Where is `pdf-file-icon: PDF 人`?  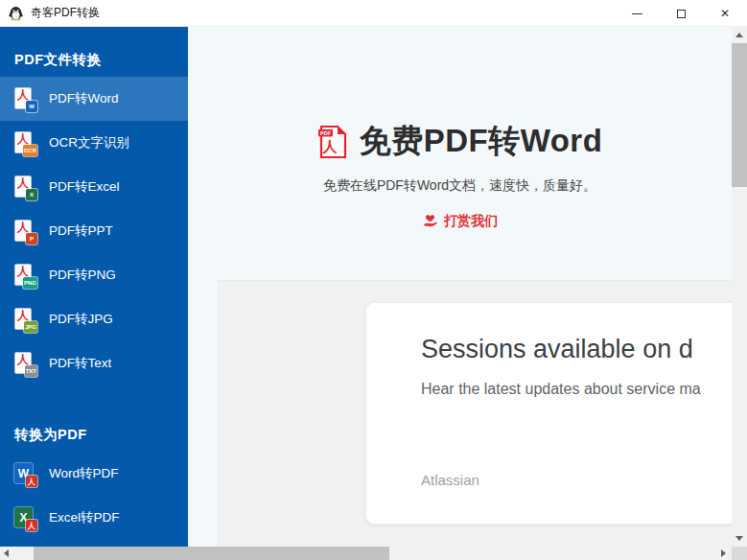 pdf-file-icon: PDF 人 is located at coordinates (332, 142).